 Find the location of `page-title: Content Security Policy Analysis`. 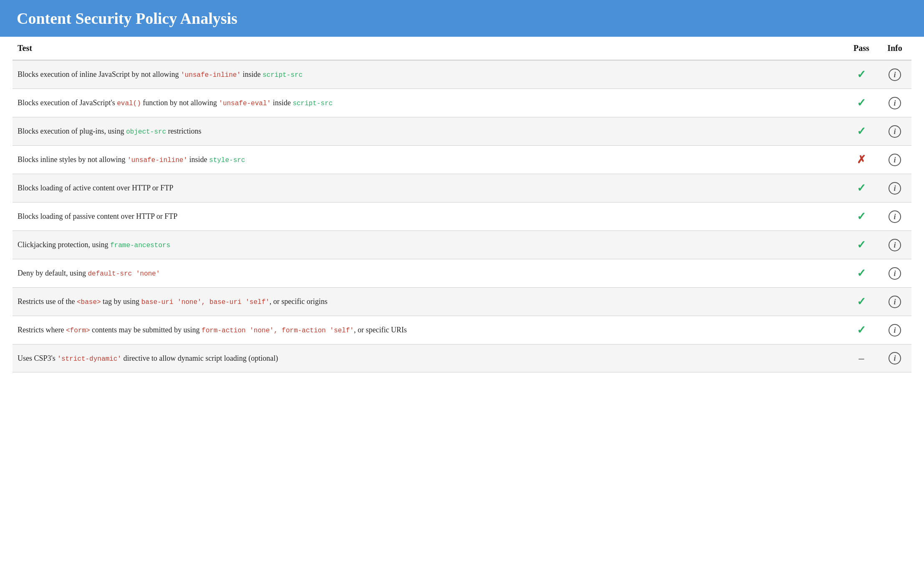

page-title: Content Security Policy Analysis is located at coordinates (462, 18).